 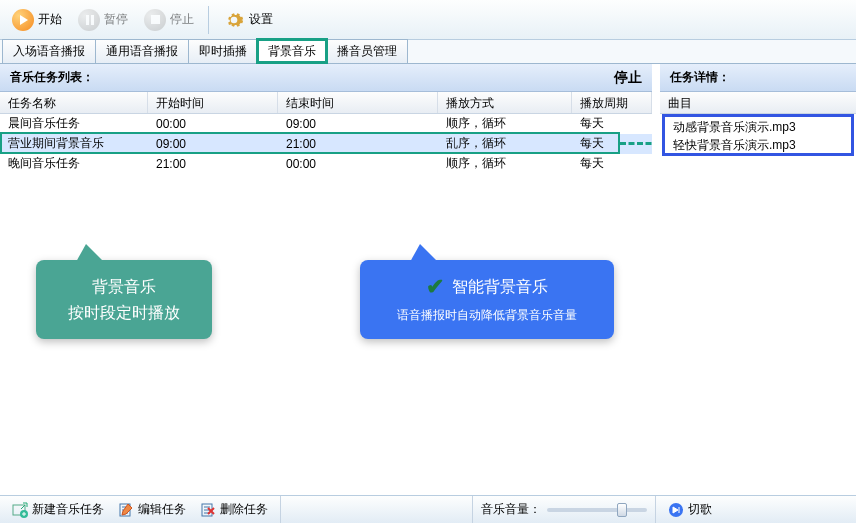 I want to click on callout-blue-sub: 语音播报时自动降低背景音乐音量, so click(x=487, y=316).